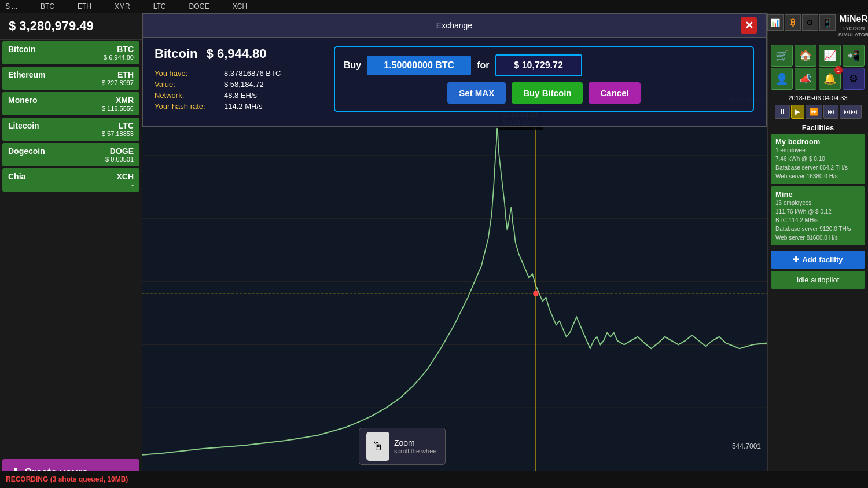 Image resolution: width=868 pixels, height=488 pixels. I want to click on hash-rate-label: Your hash rate:, so click(186, 107).